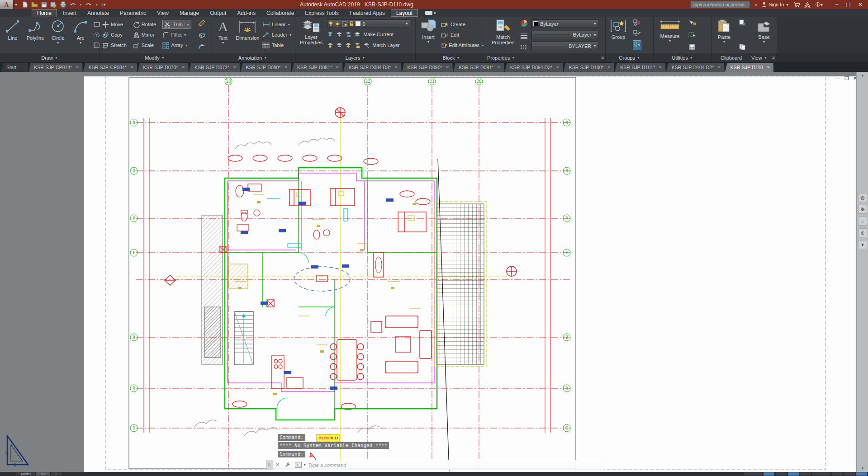 The width and height of the screenshot is (868, 476). Describe the element at coordinates (58, 32) in the screenshot. I see `circle-button: Circle ▼` at that location.